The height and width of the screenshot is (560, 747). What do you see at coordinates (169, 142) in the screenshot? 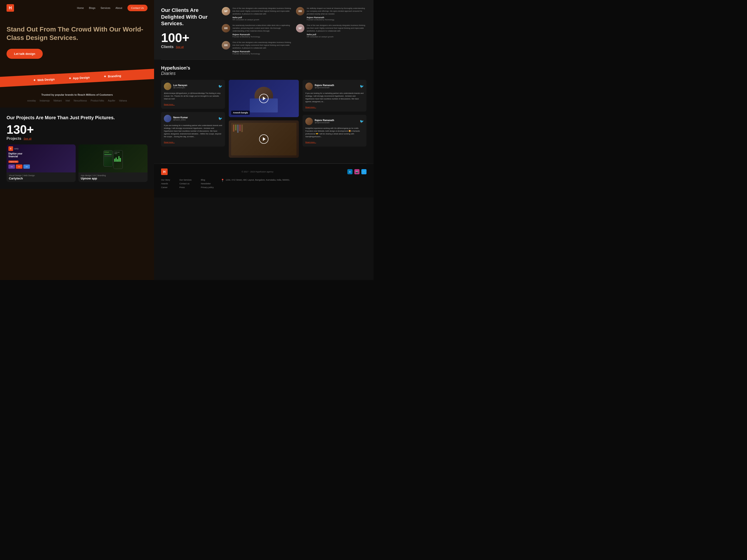
I see `tweet-naren-readmore: Read more...` at bounding box center [169, 142].